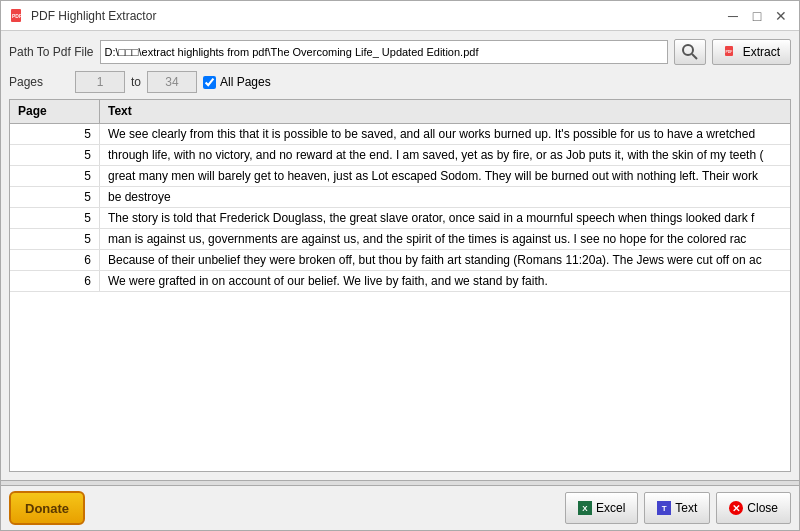  What do you see at coordinates (690, 52) in the screenshot?
I see `search-icon` at bounding box center [690, 52].